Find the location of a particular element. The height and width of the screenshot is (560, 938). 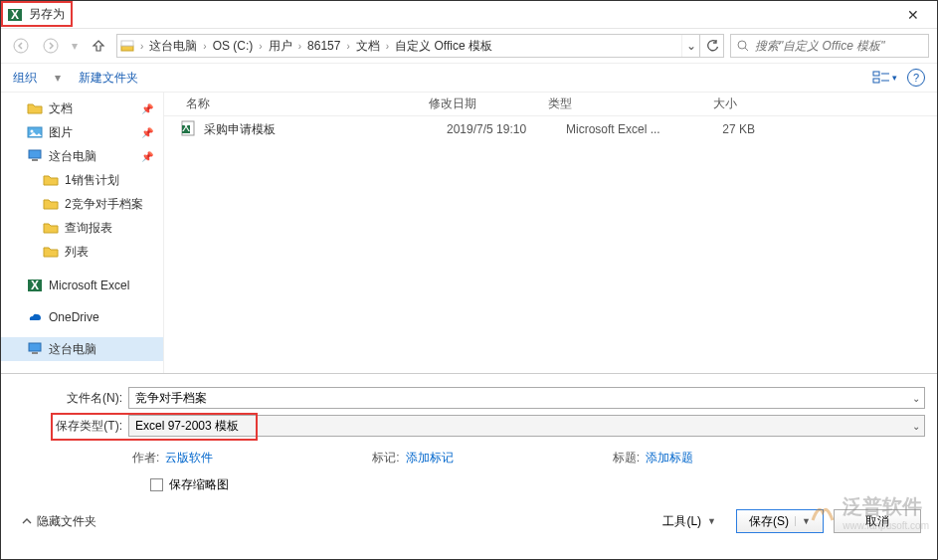

sidebar-item: 这台电脑📌 is located at coordinates (82, 156).